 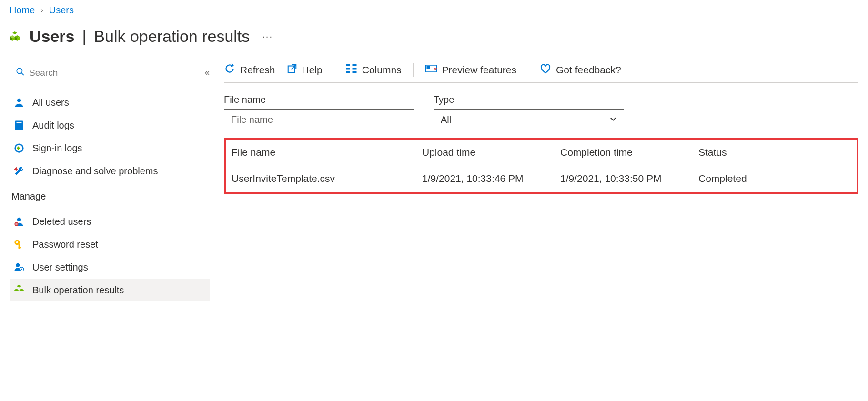 I want to click on preview-label: Preview features, so click(x=479, y=70).